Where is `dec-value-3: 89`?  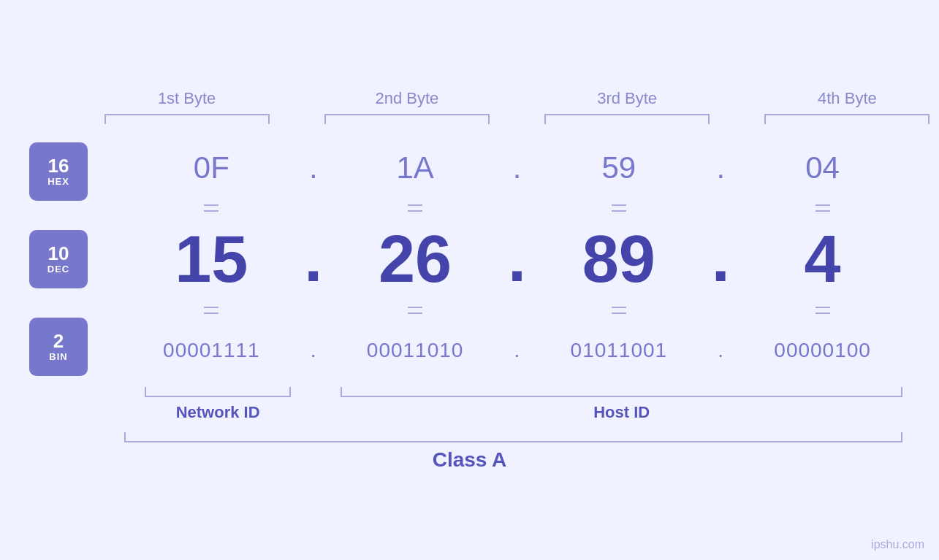 dec-value-3: 89 is located at coordinates (619, 259).